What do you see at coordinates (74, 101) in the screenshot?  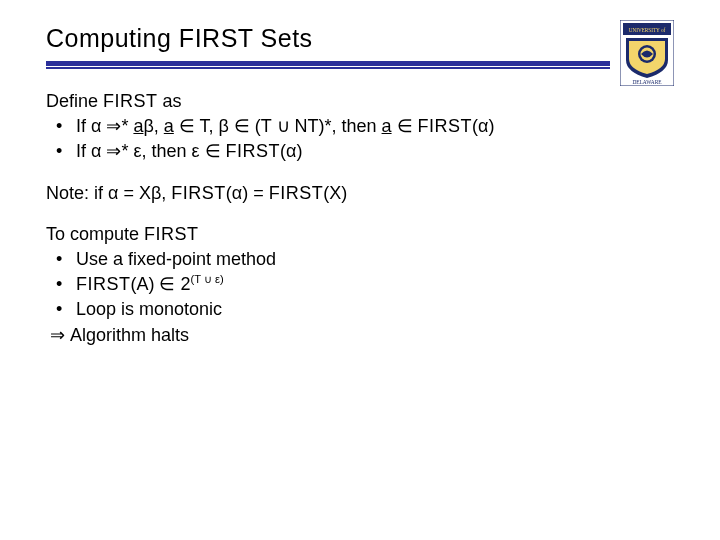 I see `define-heading-pre: Define` at bounding box center [74, 101].